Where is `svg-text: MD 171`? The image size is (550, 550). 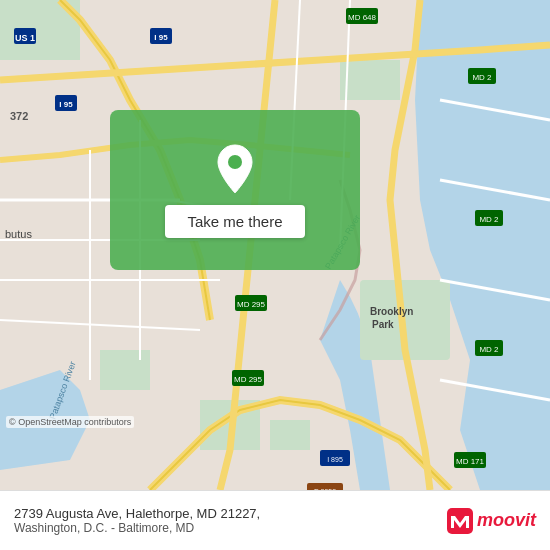
svg-text: MD 171 is located at coordinates (470, 462).